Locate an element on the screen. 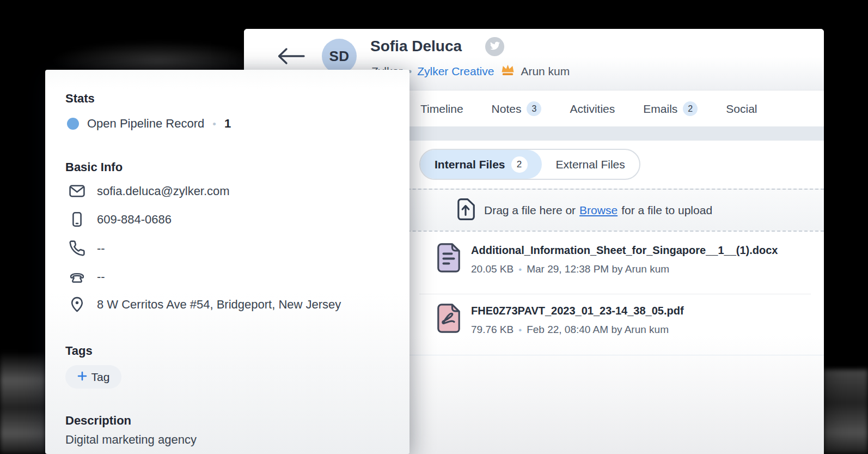 This screenshot has width=868, height=454. stat-row: Open Pipeline Record • 1 is located at coordinates (149, 124).